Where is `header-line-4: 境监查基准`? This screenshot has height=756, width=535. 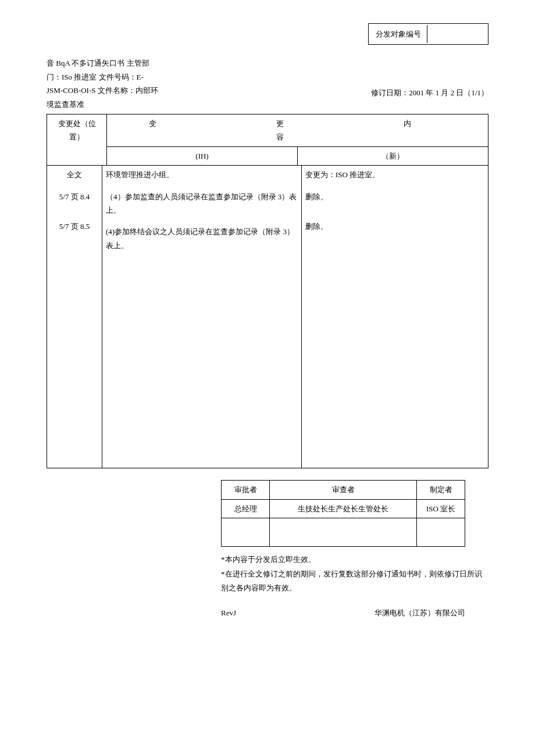
header-line-4: 境监查基准 is located at coordinates (65, 105).